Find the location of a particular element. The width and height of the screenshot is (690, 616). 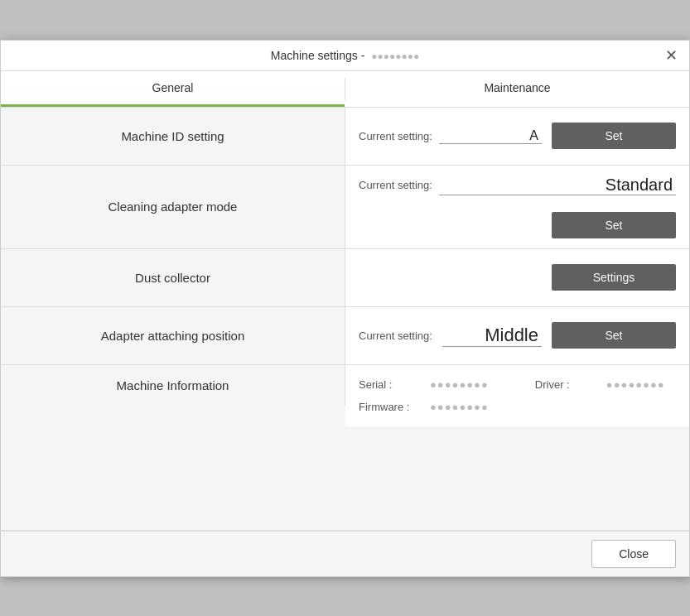

serial-key: Serial : is located at coordinates (388, 384).